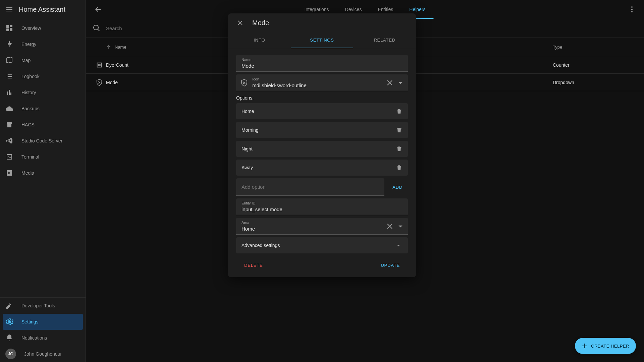 Image resolution: width=644 pixels, height=362 pixels. I want to click on add-option-input, so click(310, 187).